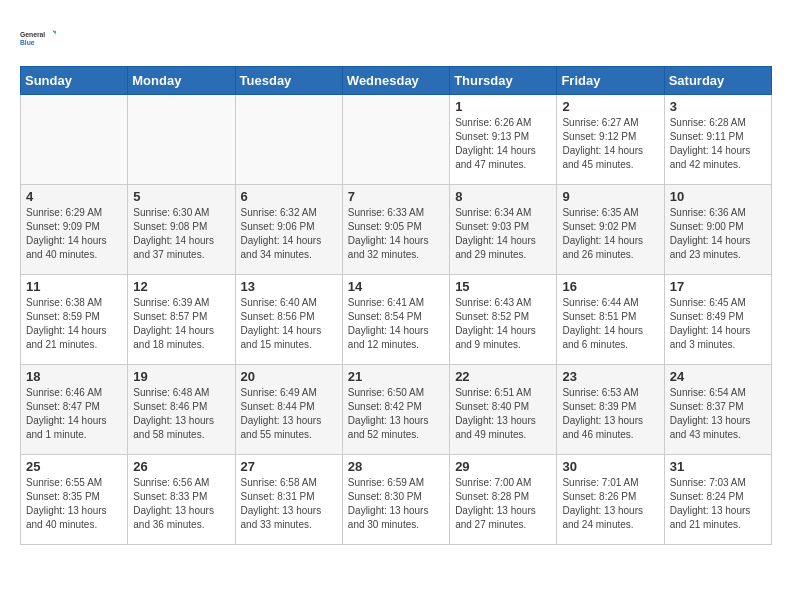 This screenshot has height=612, width=792. Describe the element at coordinates (74, 504) in the screenshot. I see `day-info: Sunrise: 6:55 AM Sunset: 8:35 PM Dayligh…` at that location.